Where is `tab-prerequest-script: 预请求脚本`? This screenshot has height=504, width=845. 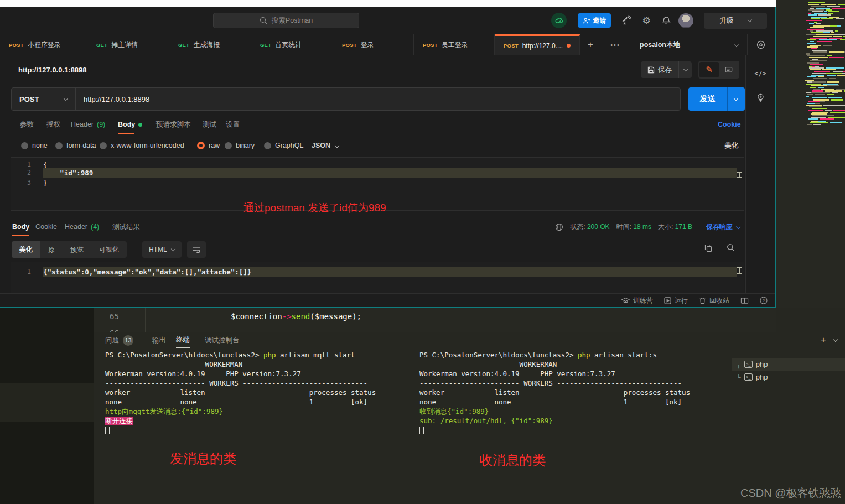 tab-prerequest-script: 预请求脚本 is located at coordinates (174, 124).